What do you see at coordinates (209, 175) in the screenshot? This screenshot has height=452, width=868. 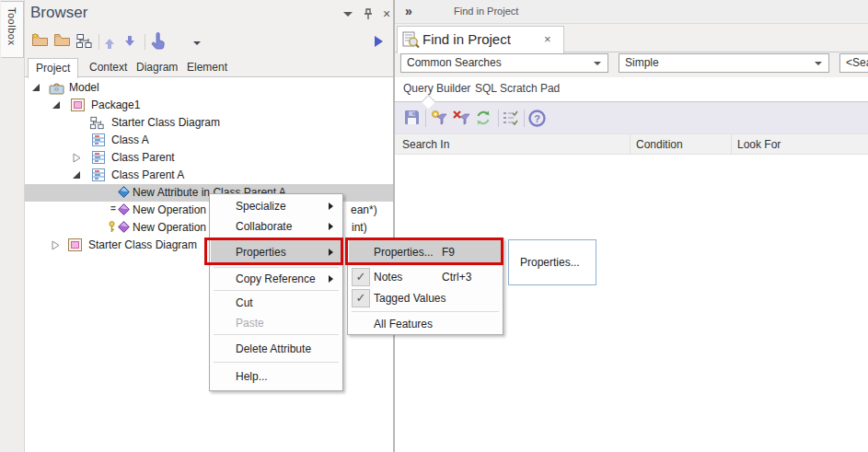 I see `tree-row-class-parent-a: Class Parent A` at bounding box center [209, 175].